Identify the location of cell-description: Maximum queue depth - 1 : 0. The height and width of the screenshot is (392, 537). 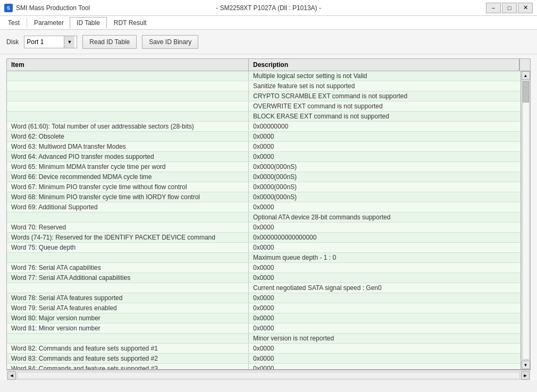
(385, 258).